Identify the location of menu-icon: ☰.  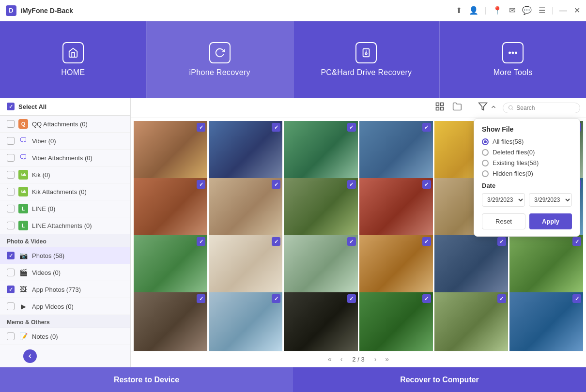
(542, 11).